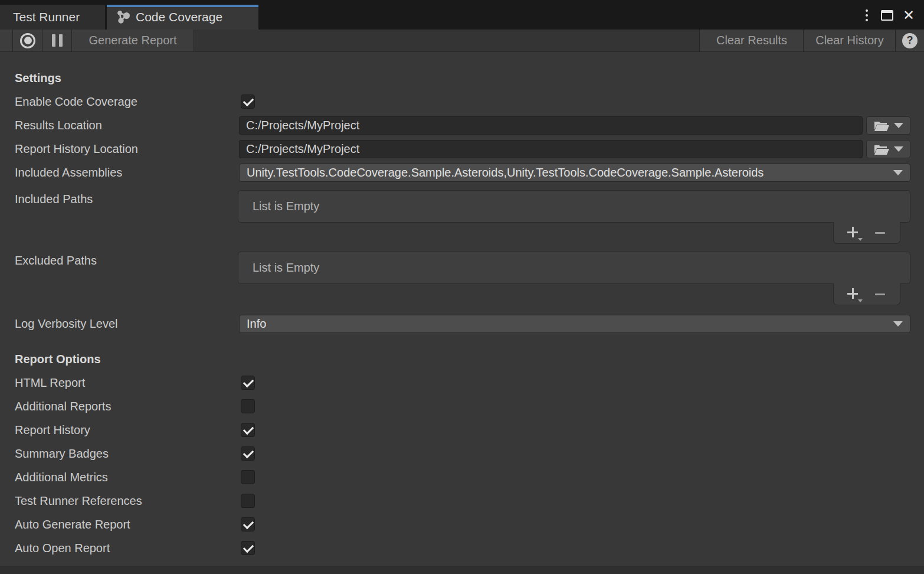  What do you see at coordinates (867, 233) in the screenshot?
I see `included-paths-list-footer` at bounding box center [867, 233].